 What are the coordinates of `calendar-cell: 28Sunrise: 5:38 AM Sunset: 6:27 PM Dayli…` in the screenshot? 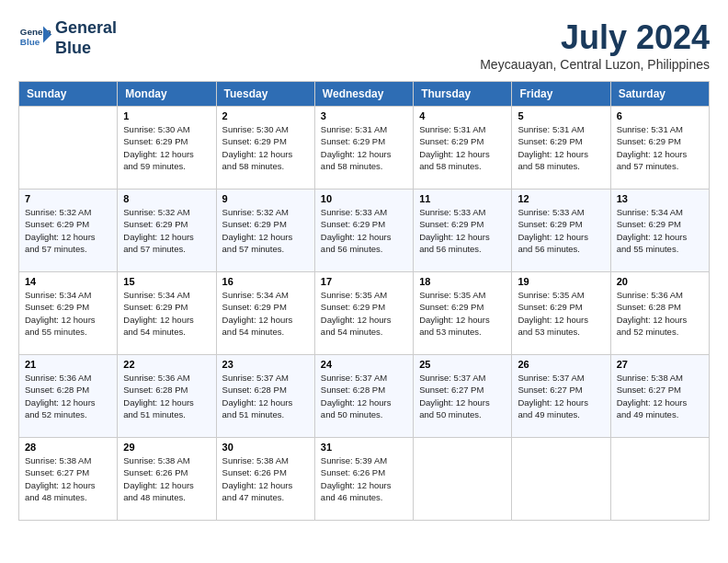 It's located at (68, 479).